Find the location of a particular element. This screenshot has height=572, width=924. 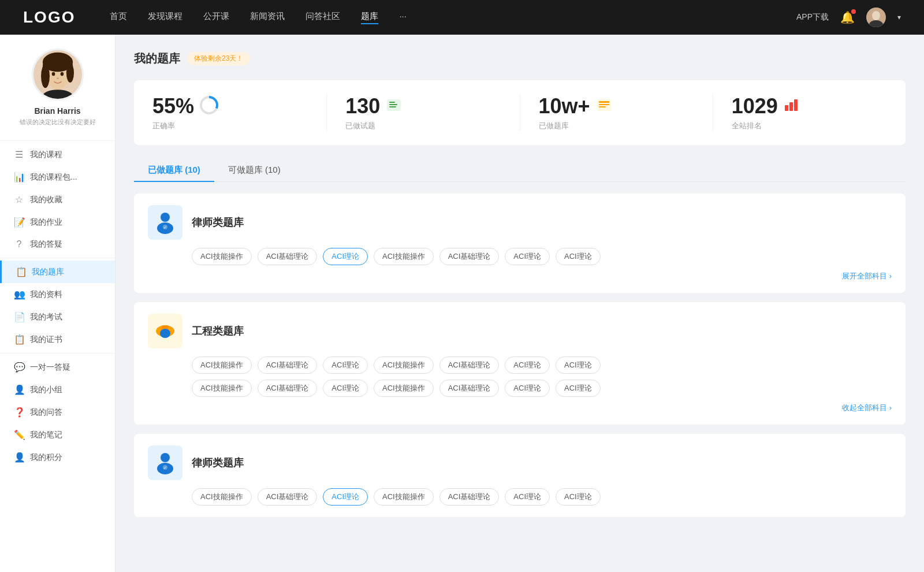

notes-icon: ✏️ is located at coordinates (19, 434).